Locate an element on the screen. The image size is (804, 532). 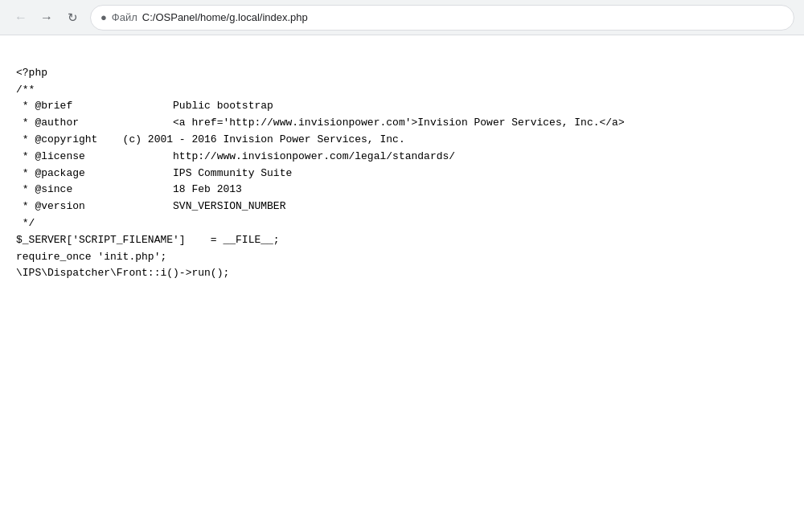
code-line: * @since 18 Feb 2013 is located at coordinates (402, 190).